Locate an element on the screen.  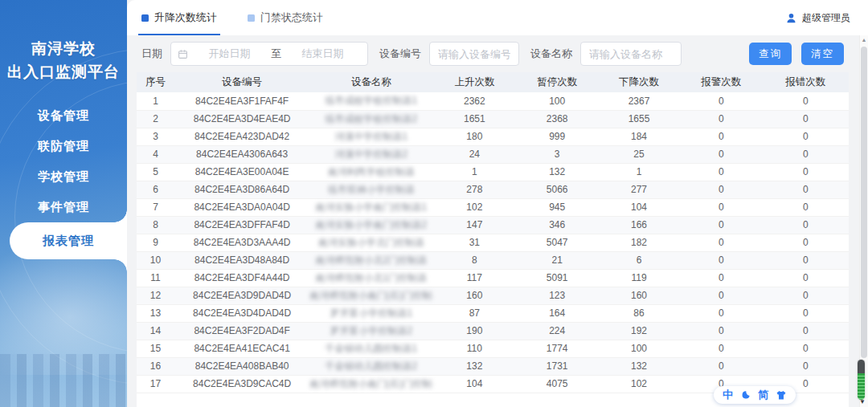
cell-down-count: 277 is located at coordinates (639, 189).